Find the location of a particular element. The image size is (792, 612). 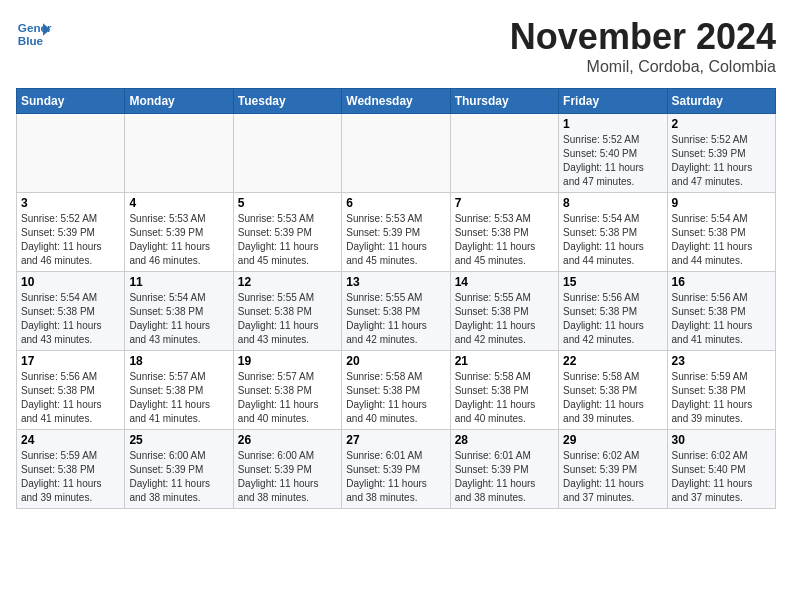

day-info: Sunrise: 5:53 AM Sunset: 5:38 PM Dayligh… is located at coordinates (504, 240).